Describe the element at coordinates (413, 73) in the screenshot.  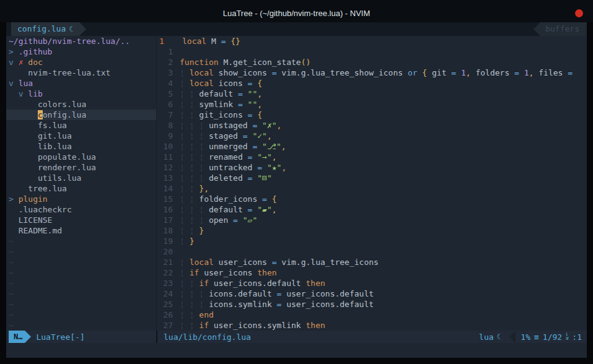
I see `text-segment: or` at that location.